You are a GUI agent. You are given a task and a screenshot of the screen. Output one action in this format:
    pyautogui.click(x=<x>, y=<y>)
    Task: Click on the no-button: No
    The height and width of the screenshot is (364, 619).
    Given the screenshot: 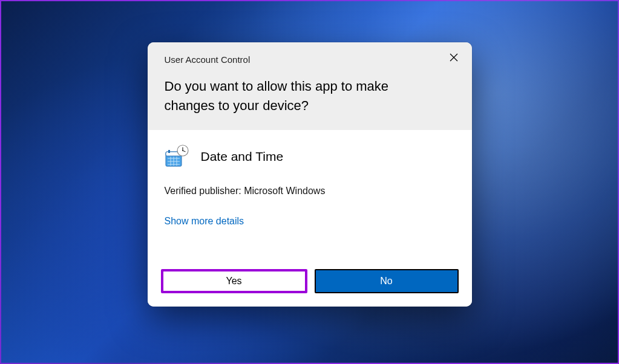 What is the action you would take?
    pyautogui.click(x=387, y=281)
    